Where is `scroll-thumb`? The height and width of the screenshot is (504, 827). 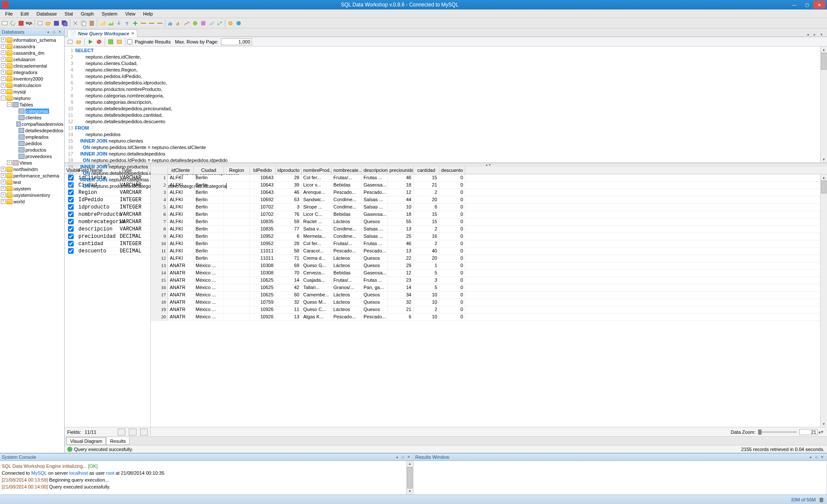 scroll-thumb is located at coordinates (824, 61).